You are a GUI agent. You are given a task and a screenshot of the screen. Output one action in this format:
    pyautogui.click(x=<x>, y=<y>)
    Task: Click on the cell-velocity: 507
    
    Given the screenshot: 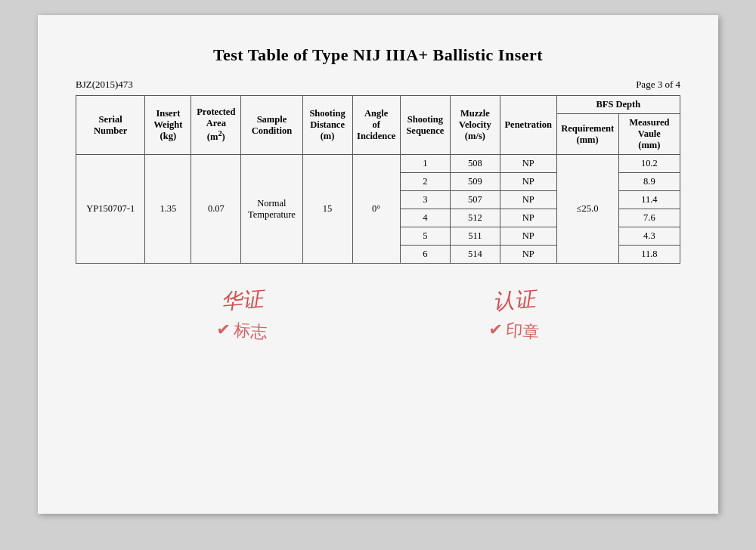 What is the action you would take?
    pyautogui.click(x=475, y=200)
    